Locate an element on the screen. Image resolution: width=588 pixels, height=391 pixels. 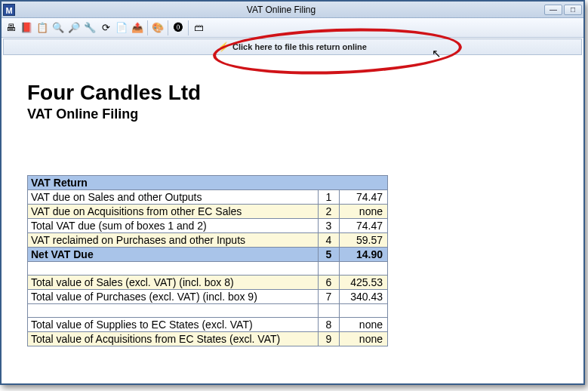
row-box: 9 is located at coordinates (329, 340).